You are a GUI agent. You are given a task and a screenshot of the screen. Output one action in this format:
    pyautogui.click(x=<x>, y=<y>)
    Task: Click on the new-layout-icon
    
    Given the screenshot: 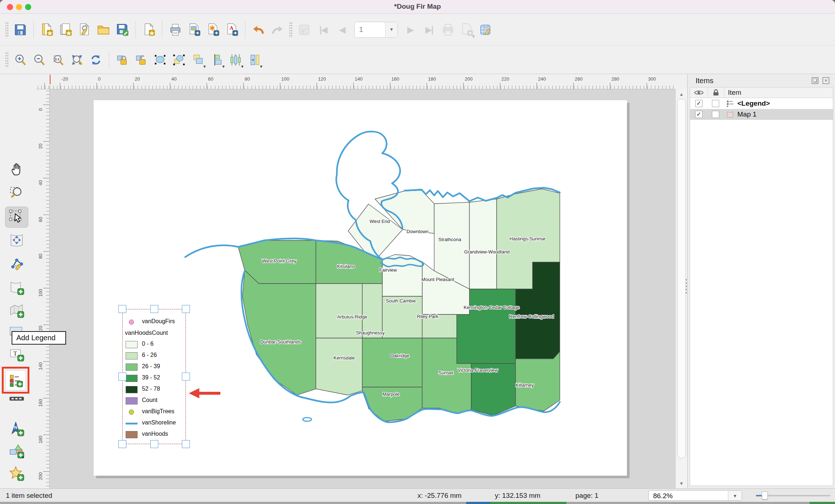 What is the action you would take?
    pyautogui.click(x=47, y=30)
    